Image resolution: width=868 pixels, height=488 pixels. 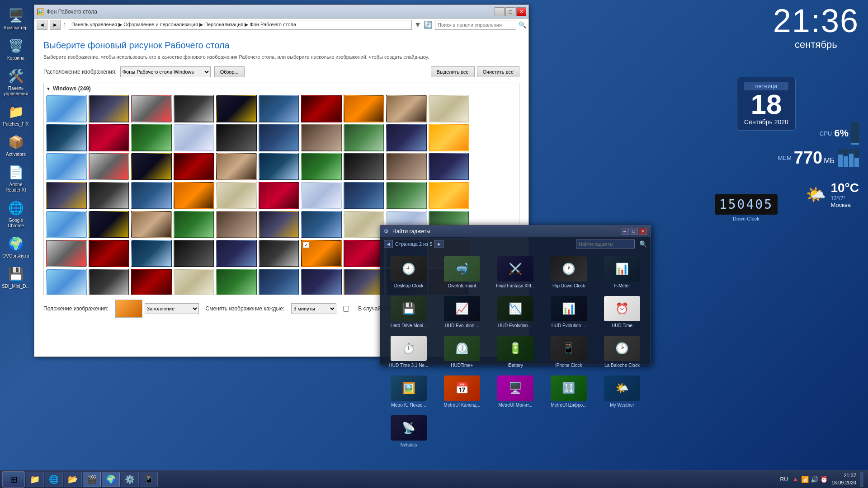 I want to click on gadgets-maximize-button: □, so click(x=634, y=231).